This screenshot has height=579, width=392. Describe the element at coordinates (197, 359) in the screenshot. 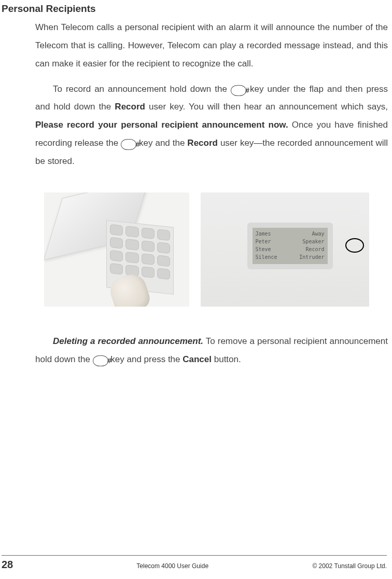

I see `cancel-button-label: Cancel` at that location.